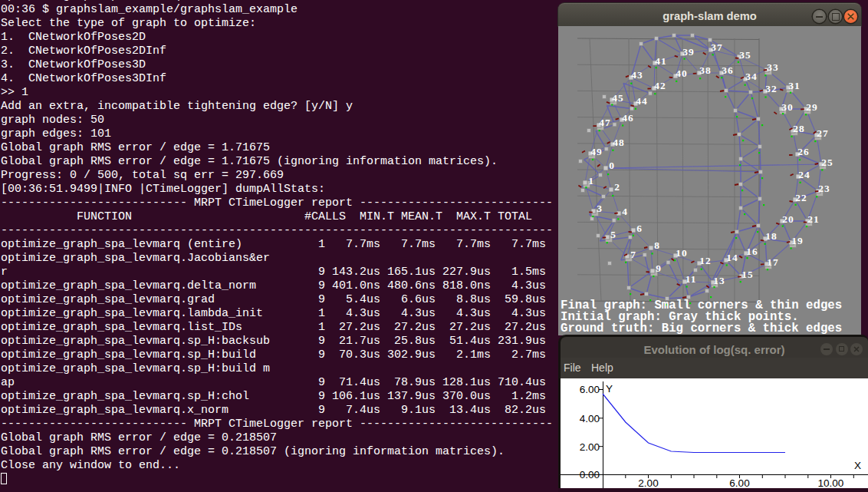 This screenshot has width=868, height=492. What do you see at coordinates (788, 220) in the screenshot?
I see `svg-text: 20` at bounding box center [788, 220].